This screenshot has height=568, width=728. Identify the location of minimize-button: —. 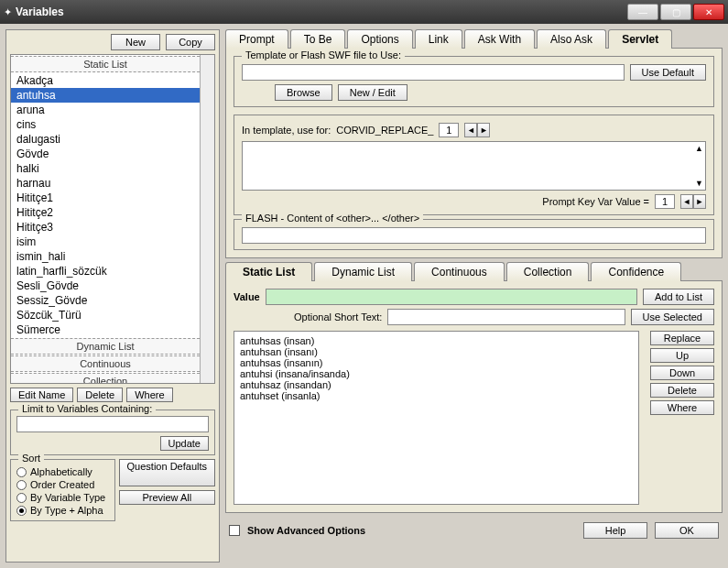
(643, 12).